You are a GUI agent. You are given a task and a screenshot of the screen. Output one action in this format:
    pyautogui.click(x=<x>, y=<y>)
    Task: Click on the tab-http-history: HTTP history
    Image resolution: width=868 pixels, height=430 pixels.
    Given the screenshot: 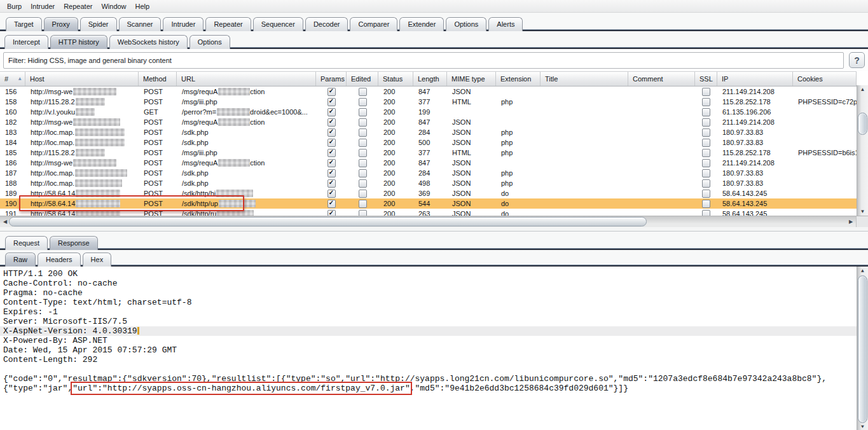 What is the action you would take?
    pyautogui.click(x=79, y=42)
    